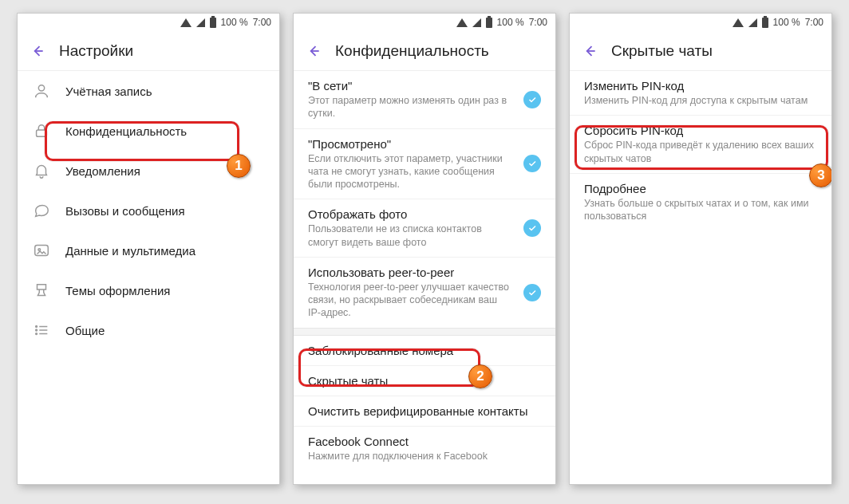 Image resolution: width=849 pixels, height=504 pixels. I want to click on item-sub: Нажмите для подключения к Facebook, so click(424, 456).